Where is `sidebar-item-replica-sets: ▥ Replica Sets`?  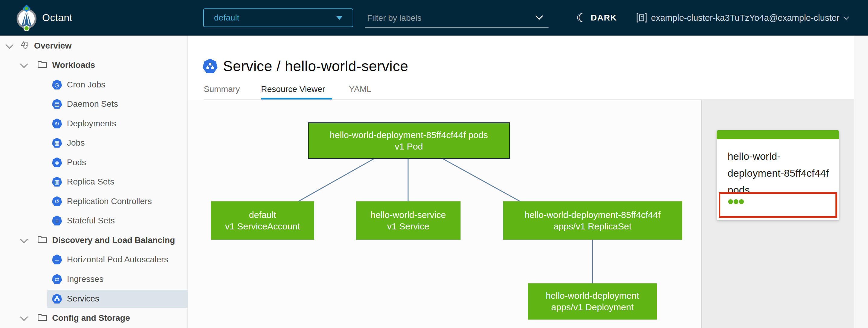
sidebar-item-replica-sets: ▥ Replica Sets is located at coordinates (117, 182).